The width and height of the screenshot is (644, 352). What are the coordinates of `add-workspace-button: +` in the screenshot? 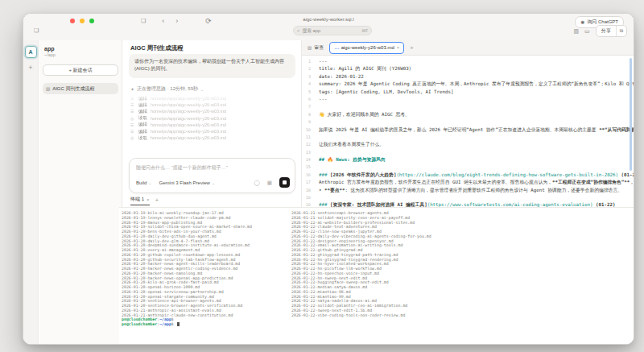 It's located at (31, 68).